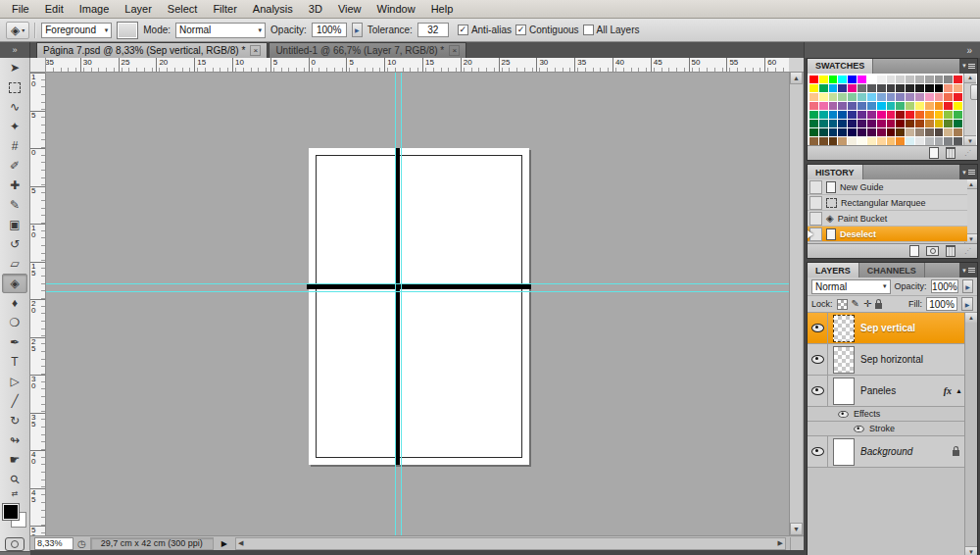 The width and height of the screenshot is (980, 555). Describe the element at coordinates (15, 166) in the screenshot. I see `eyedropper-tool: ✐` at that location.